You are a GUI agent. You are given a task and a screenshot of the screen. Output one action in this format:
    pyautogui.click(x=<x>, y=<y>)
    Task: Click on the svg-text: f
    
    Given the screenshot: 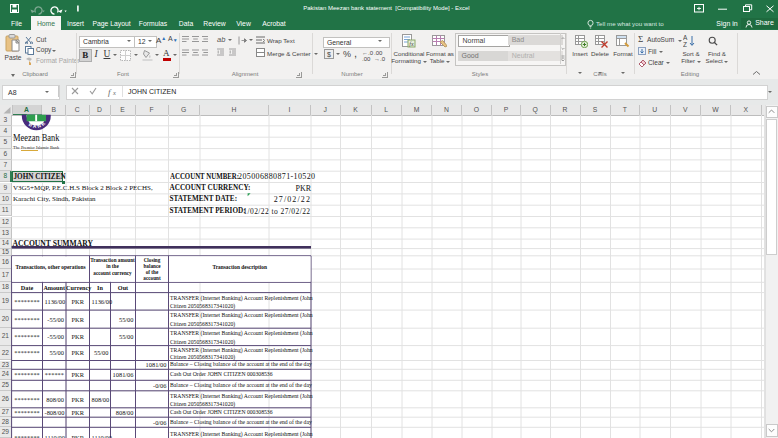 What is the action you would take?
    pyautogui.click(x=110, y=92)
    